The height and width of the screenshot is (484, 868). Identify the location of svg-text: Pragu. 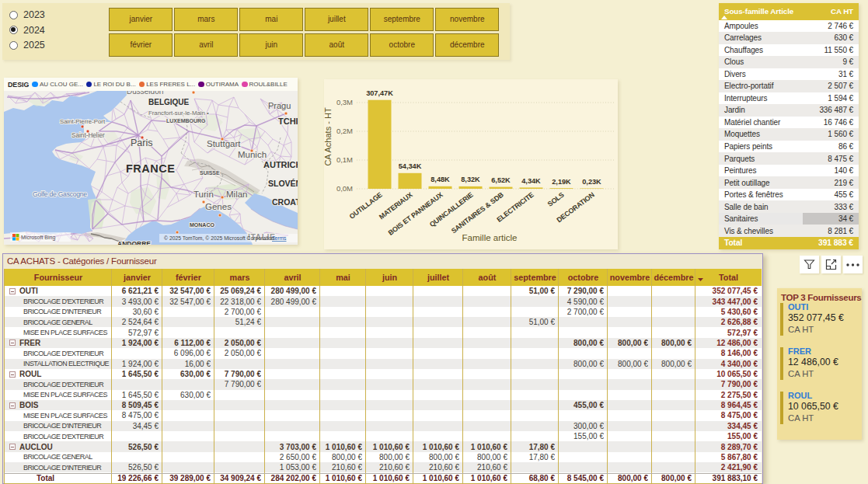
(280, 106).